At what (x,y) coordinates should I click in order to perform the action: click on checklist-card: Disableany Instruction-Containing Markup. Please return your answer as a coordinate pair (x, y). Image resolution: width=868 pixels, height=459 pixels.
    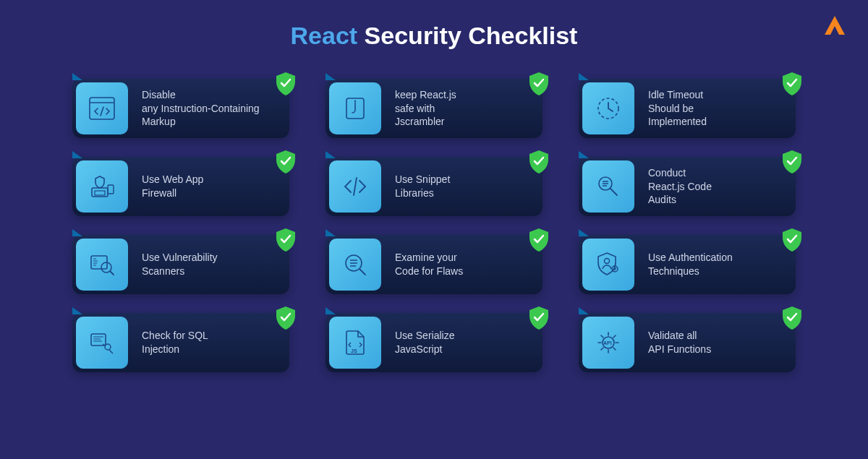
    Looking at the image, I should click on (181, 108).